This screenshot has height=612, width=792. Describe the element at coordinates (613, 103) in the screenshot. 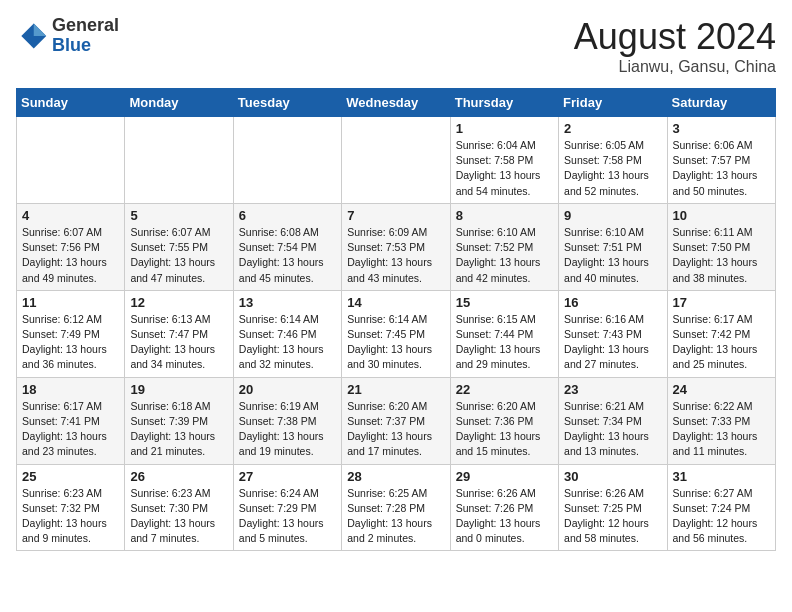

I see `weekday-header: Friday` at that location.